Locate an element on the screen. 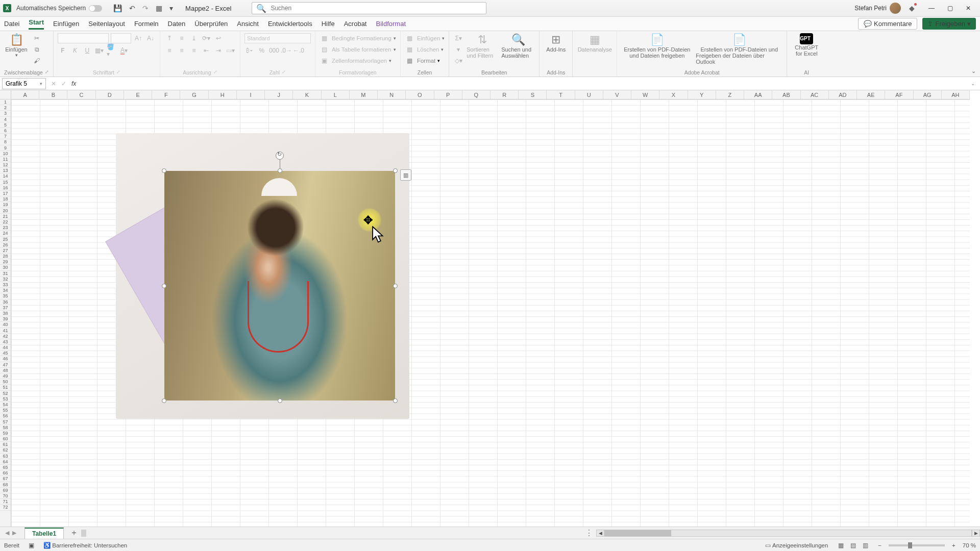 The image size is (980, 551). row-header: 62 is located at coordinates (5, 450).